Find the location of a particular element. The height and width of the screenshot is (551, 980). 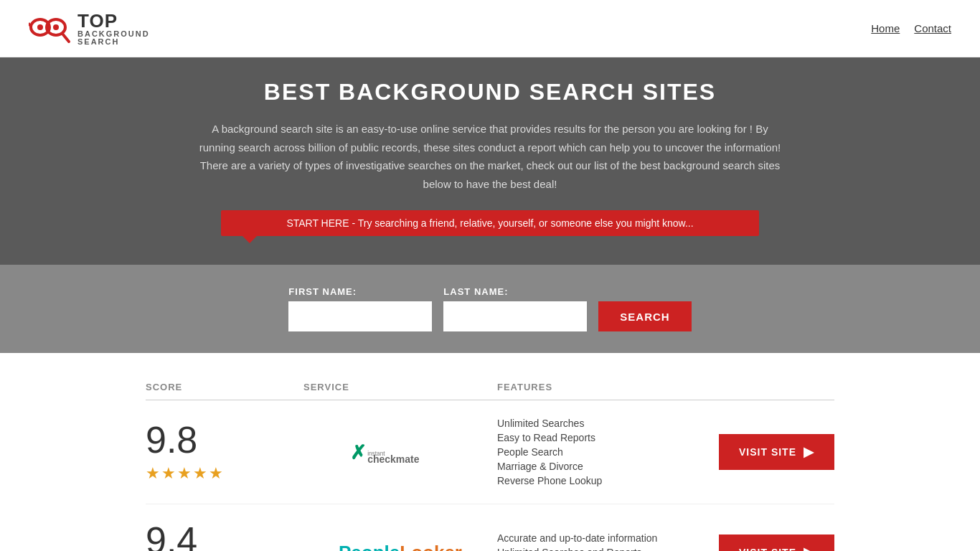

nav-contact: Contact is located at coordinates (933, 29).